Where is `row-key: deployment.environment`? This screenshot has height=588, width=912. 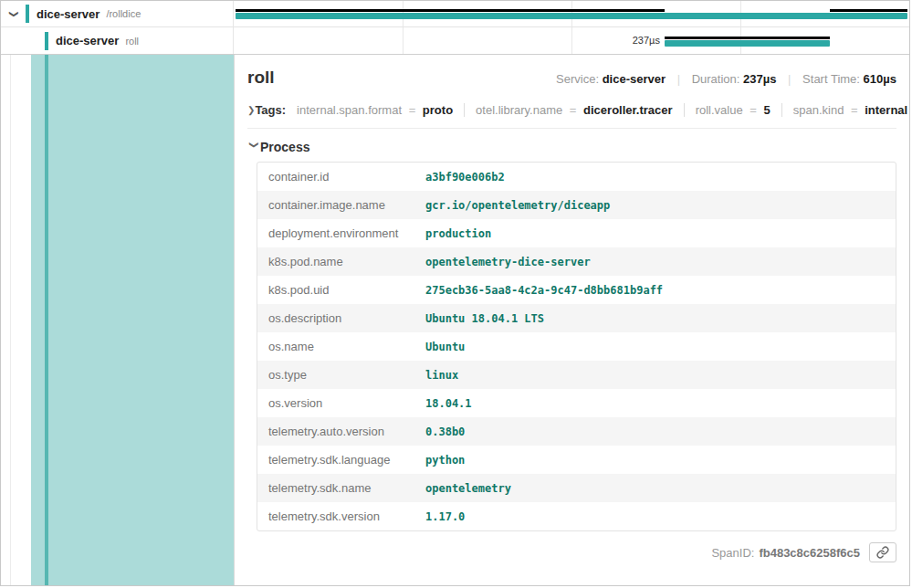
row-key: deployment.environment is located at coordinates (336, 234).